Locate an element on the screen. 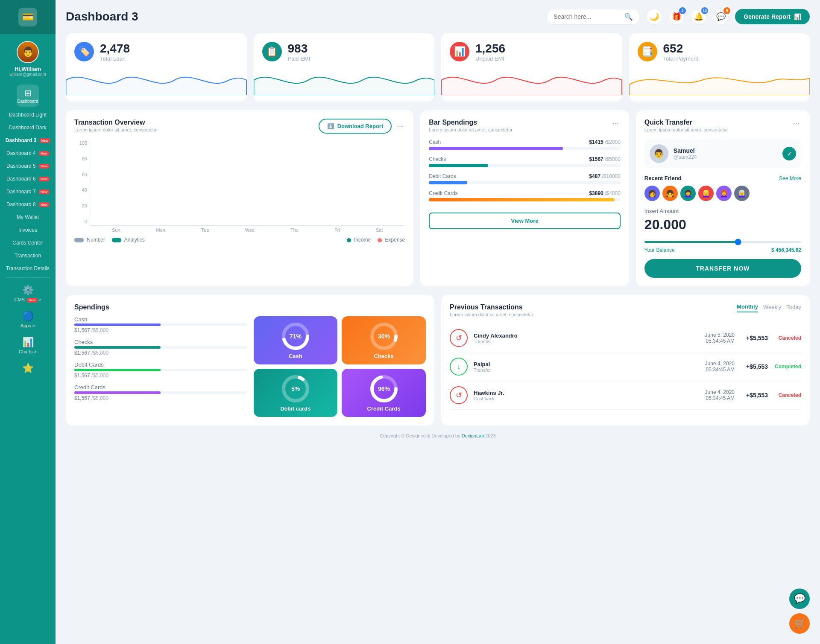 This screenshot has height=644, width=820. footer-brand-link: DexignLab is located at coordinates (473, 436).